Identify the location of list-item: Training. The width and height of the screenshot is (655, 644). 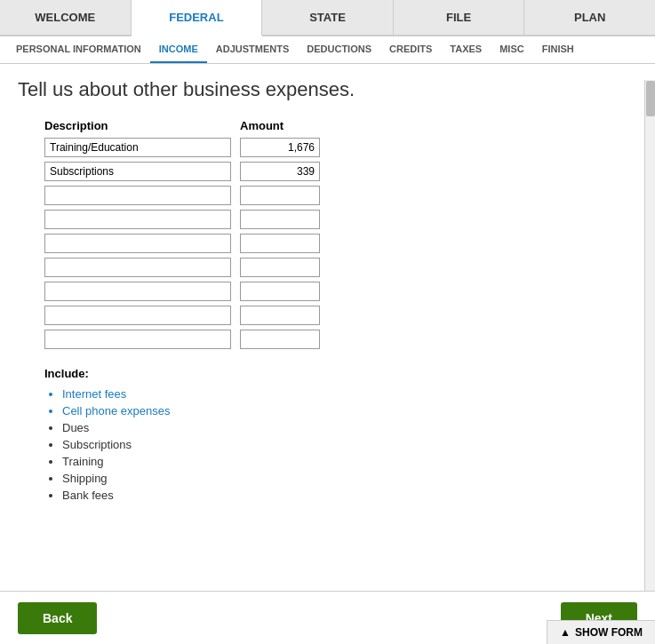
(350, 462).